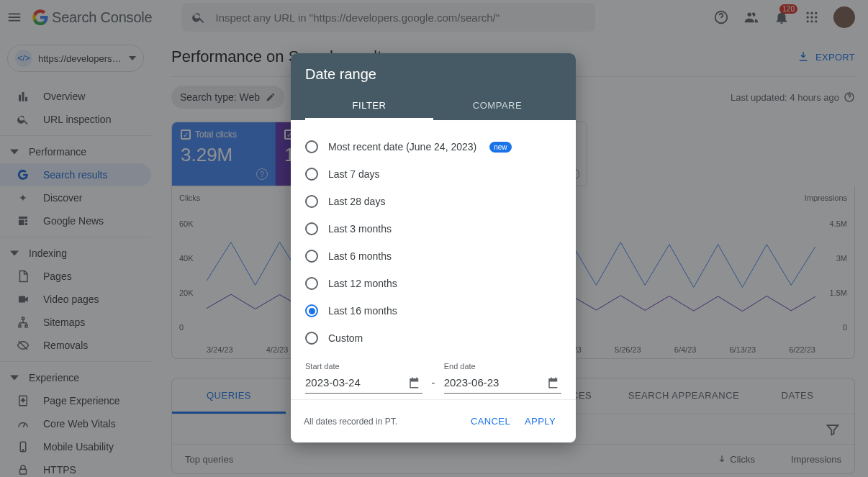 Image resolution: width=868 pixels, height=477 pixels. I want to click on cancel-button: CANCEL, so click(491, 422).